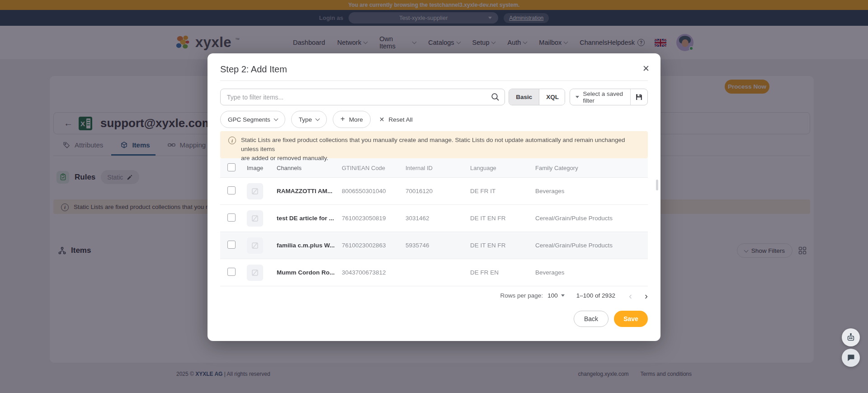 This screenshot has width=868, height=393. I want to click on modal-header: Step 2: Add Item ✕, so click(434, 67).